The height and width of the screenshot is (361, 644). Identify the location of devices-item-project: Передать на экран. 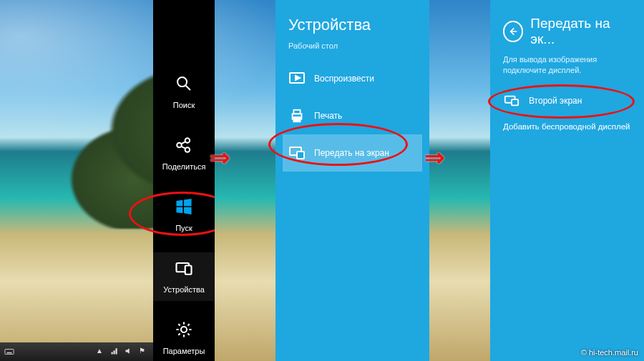
(352, 153).